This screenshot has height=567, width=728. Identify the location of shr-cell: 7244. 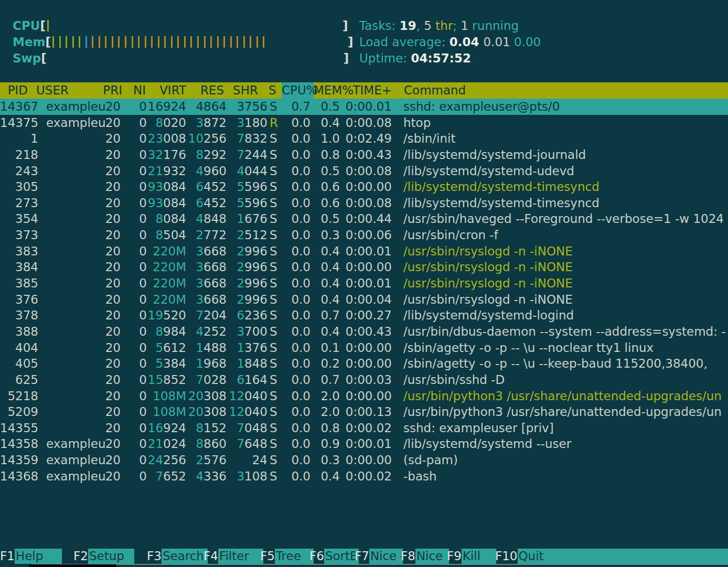
(247, 155).